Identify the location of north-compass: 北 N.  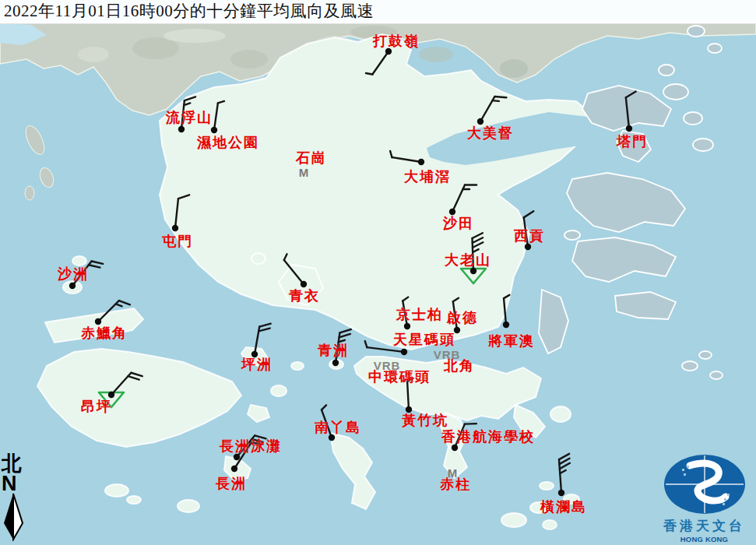
(16, 498).